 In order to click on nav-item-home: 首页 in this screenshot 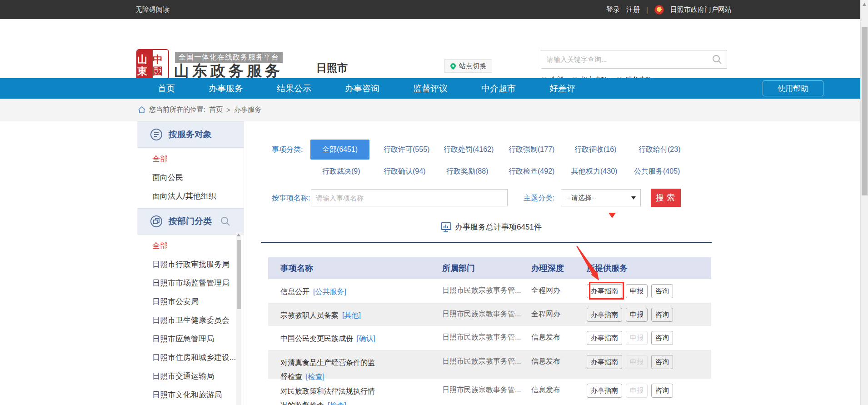, I will do `click(166, 89)`.